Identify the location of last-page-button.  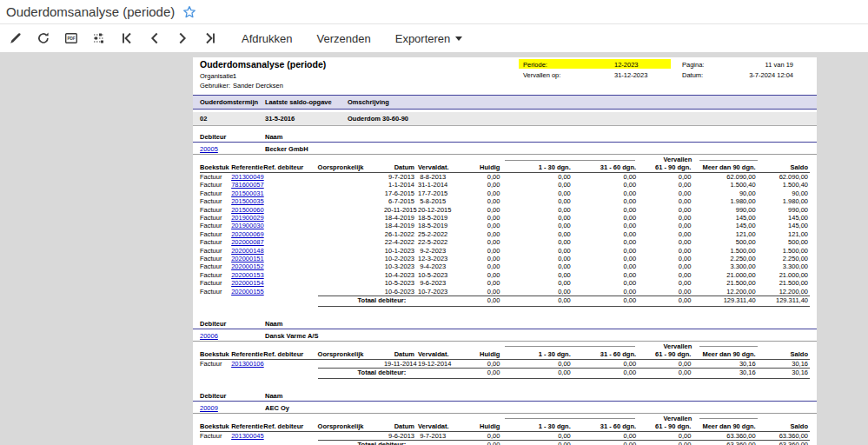
(210, 38).